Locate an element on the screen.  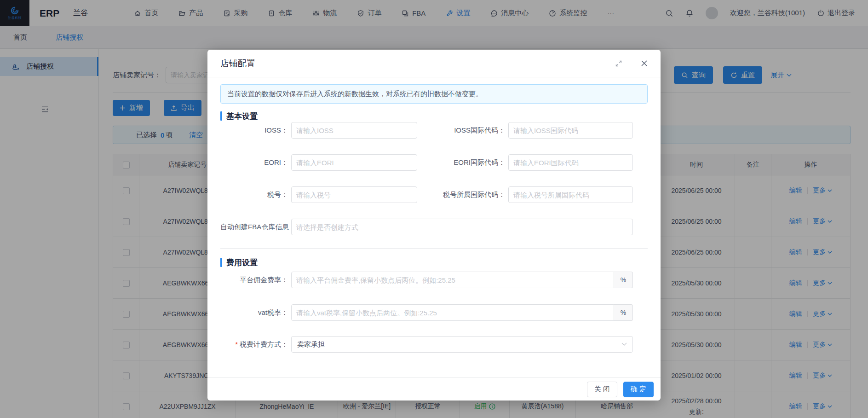
ioss-code-label: IOSS国际代码： is located at coordinates (461, 131).